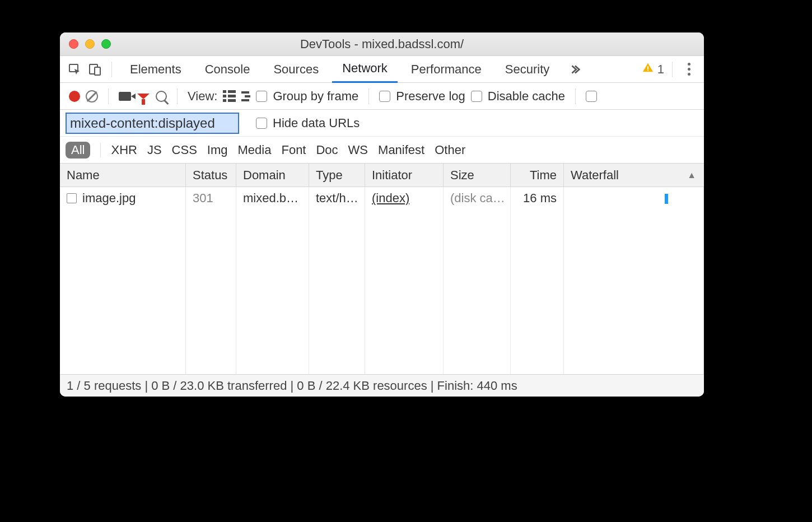 This screenshot has height=522, width=812. I want to click on type-filters: All XHR JS CSS Img Media Font Doc WS Man…, so click(382, 150).